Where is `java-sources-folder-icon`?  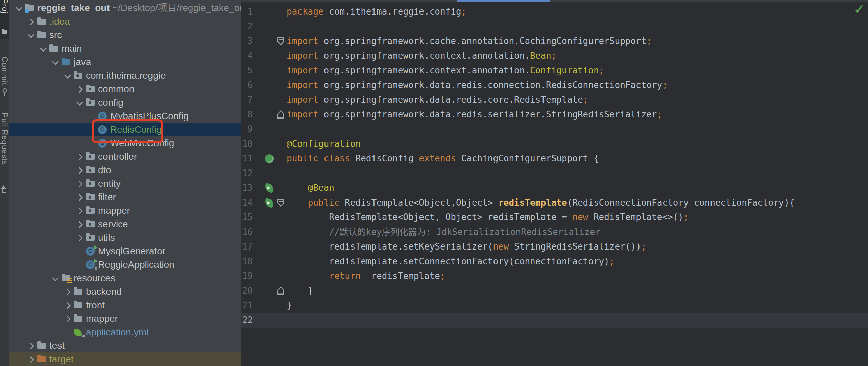
java-sources-folder-icon is located at coordinates (67, 62).